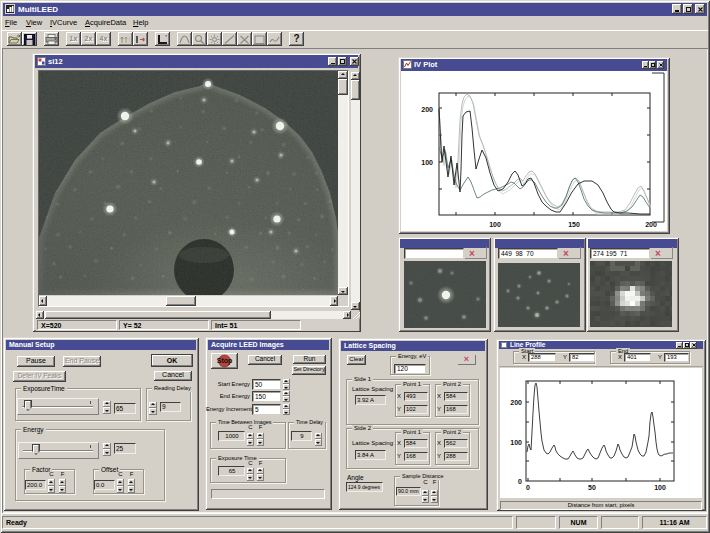 This screenshot has height=533, width=710. Describe the element at coordinates (592, 488) in the screenshot. I see `svg-text: 50` at that location.